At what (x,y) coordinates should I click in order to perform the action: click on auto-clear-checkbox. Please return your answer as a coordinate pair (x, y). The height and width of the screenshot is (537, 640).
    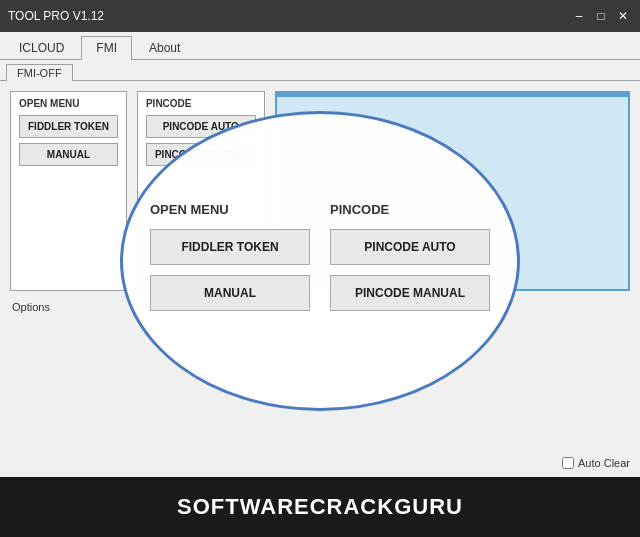
    Looking at the image, I should click on (568, 463).